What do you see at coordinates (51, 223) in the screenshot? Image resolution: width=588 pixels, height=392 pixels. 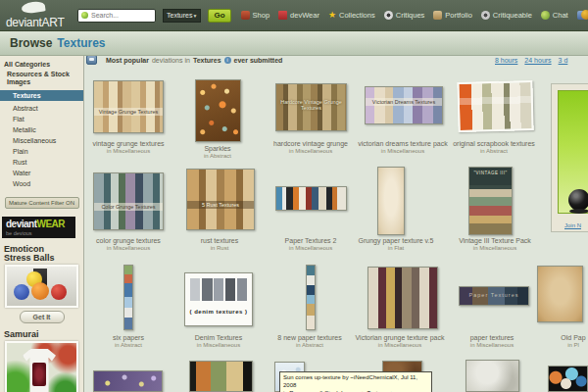 I see `deviantwear-brand-green: WEAR` at bounding box center [51, 223].